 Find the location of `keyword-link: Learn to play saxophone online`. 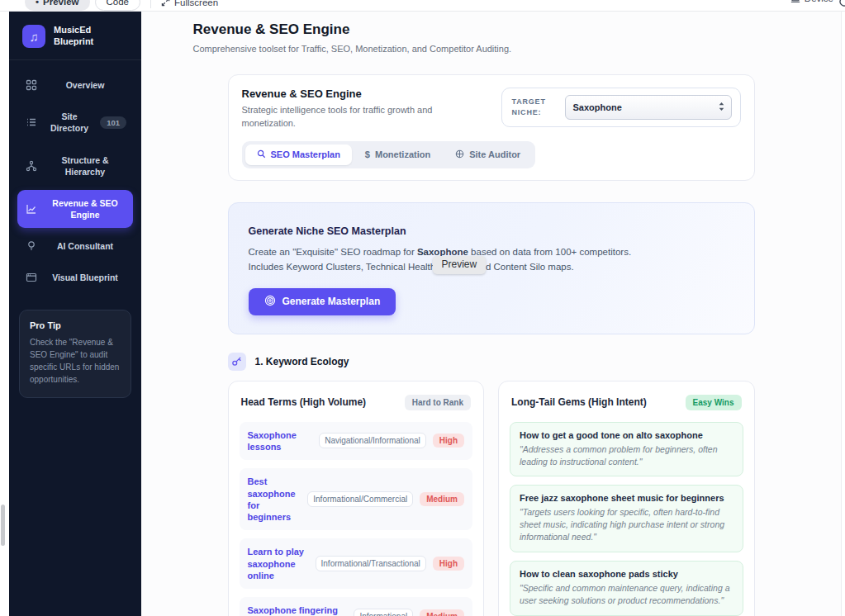

keyword-link: Learn to play saxophone online is located at coordinates (278, 563).